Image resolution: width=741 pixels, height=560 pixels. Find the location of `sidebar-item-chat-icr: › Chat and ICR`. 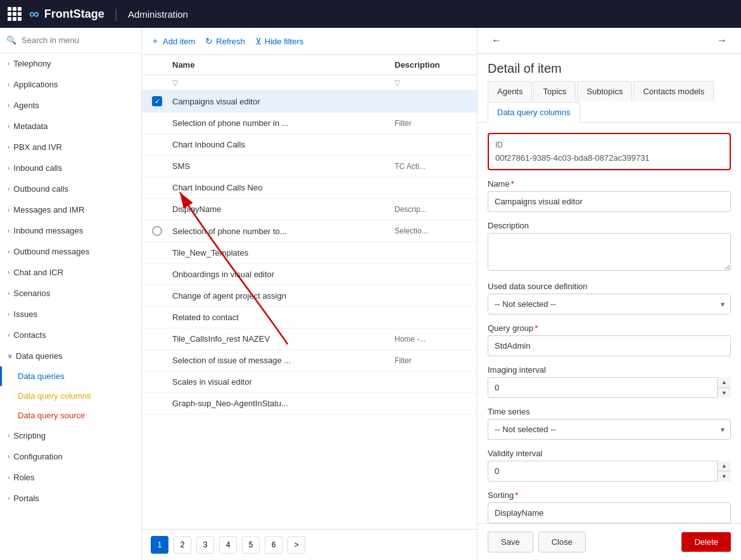

sidebar-item-chat-icr: › Chat and ICR is located at coordinates (71, 272).